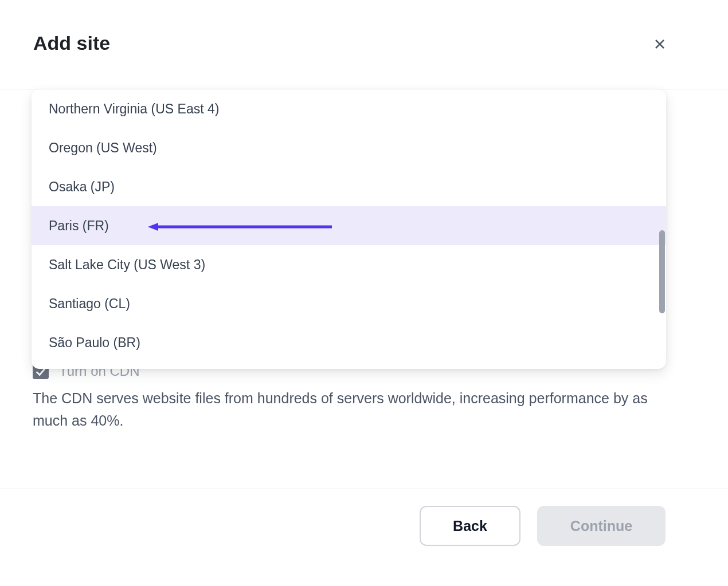  Describe the element at coordinates (79, 226) in the screenshot. I see `dropdown-option-label: Paris (FR)` at that location.